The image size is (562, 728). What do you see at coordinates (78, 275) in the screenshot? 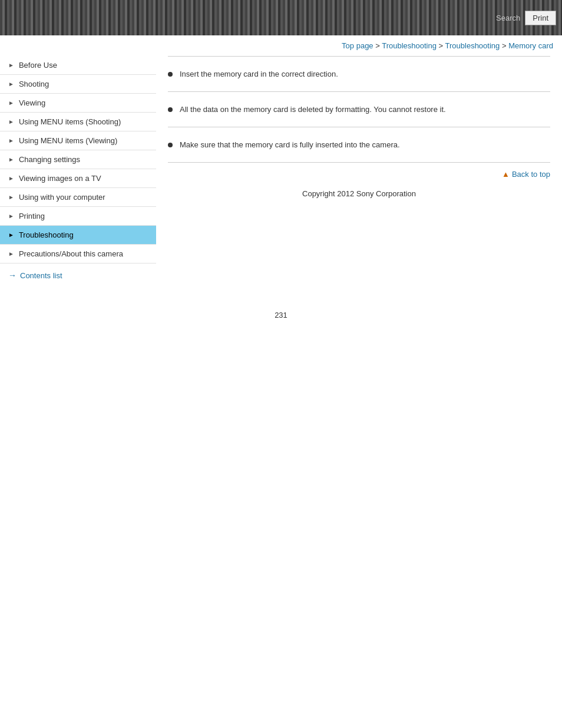
I see `contents-list-link: → Contents list` at bounding box center [78, 275].